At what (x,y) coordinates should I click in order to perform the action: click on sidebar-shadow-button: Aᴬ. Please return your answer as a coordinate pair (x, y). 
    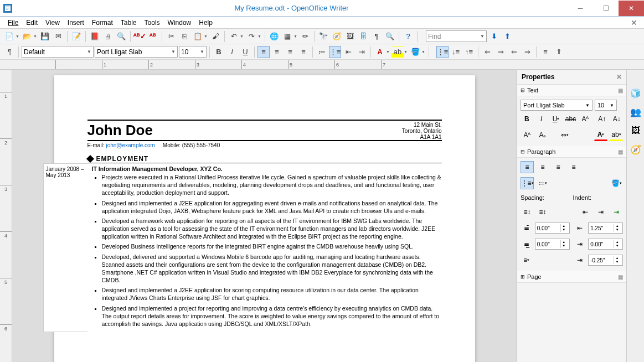
    Looking at the image, I should click on (585, 119).